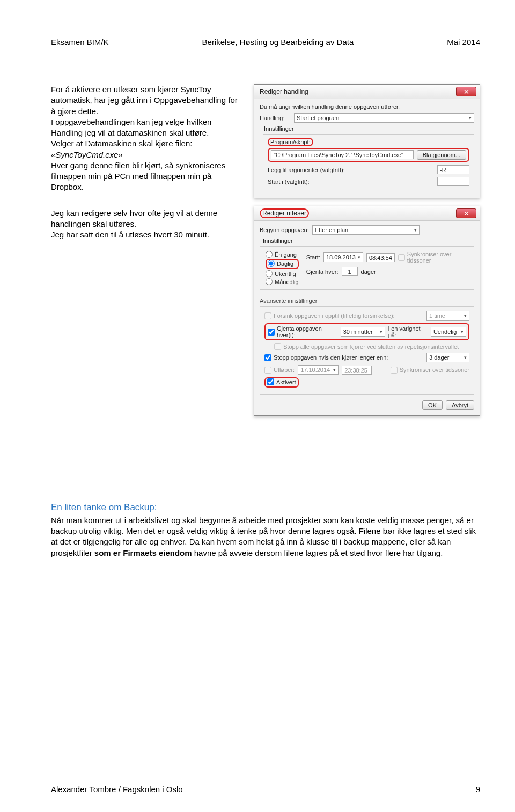 The width and height of the screenshot is (515, 812). Describe the element at coordinates (322, 272) in the screenshot. I see `gjenta-label: Gjenta hver:` at that location.